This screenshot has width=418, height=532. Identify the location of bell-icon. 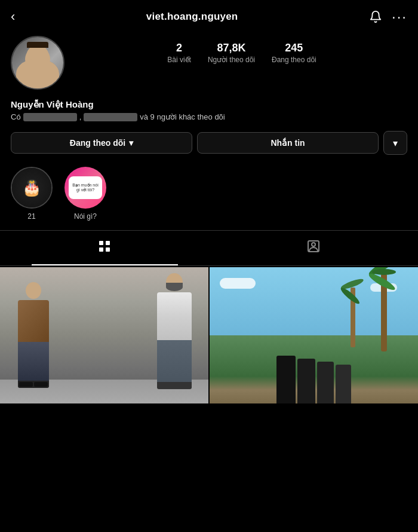
(376, 17).